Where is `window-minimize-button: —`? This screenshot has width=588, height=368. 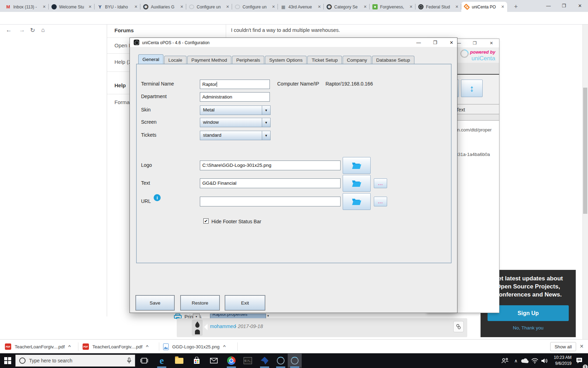 window-minimize-button: — is located at coordinates (548, 6).